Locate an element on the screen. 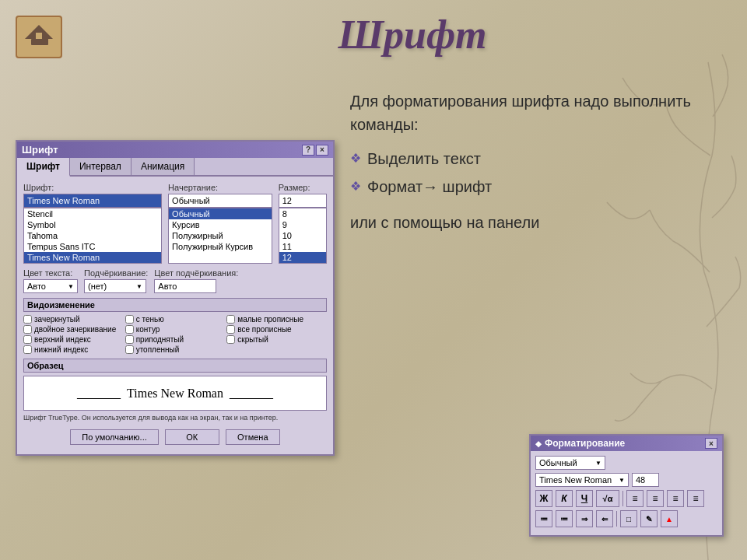 This screenshot has width=747, height=560. text-color-dropdown: Авто ▼ is located at coordinates (51, 286).